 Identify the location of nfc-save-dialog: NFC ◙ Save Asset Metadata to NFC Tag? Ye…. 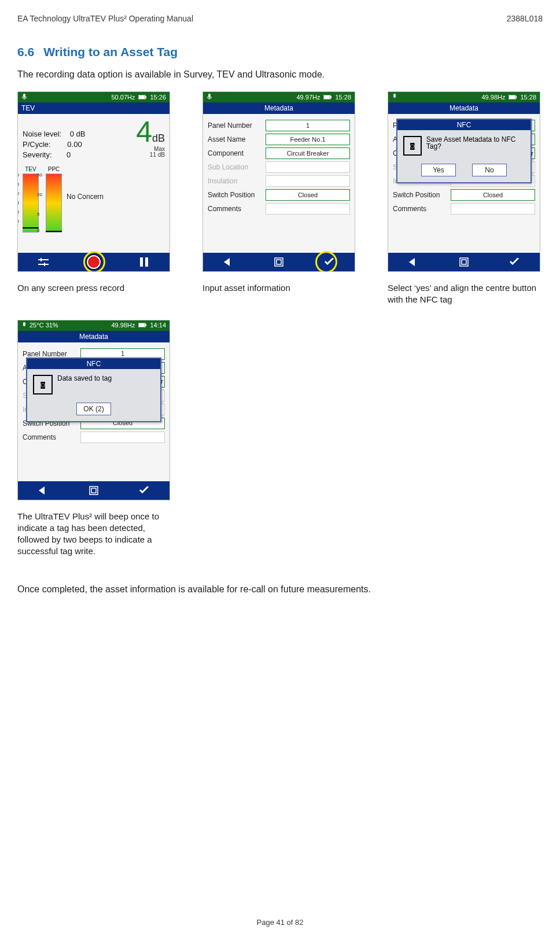
(464, 151).